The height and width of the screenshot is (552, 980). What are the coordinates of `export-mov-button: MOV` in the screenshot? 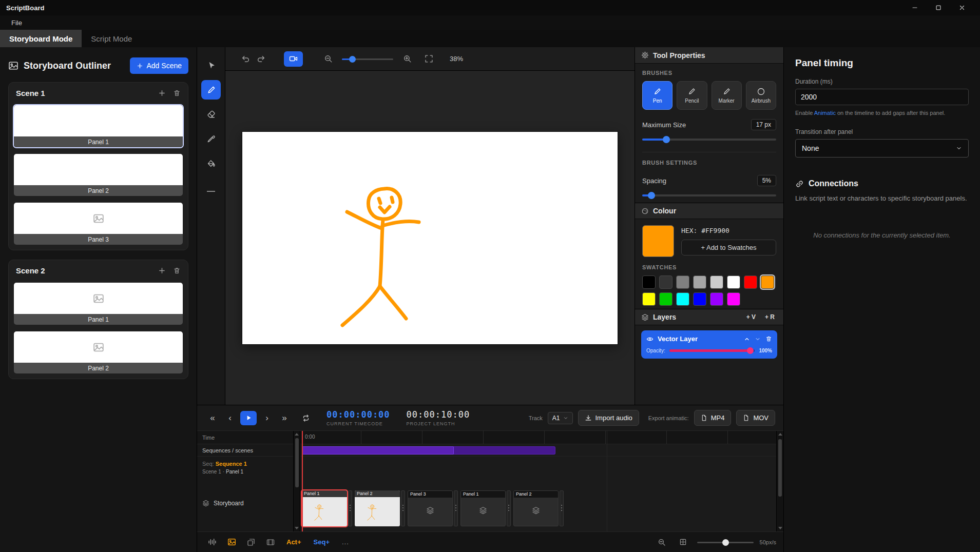 It's located at (756, 418).